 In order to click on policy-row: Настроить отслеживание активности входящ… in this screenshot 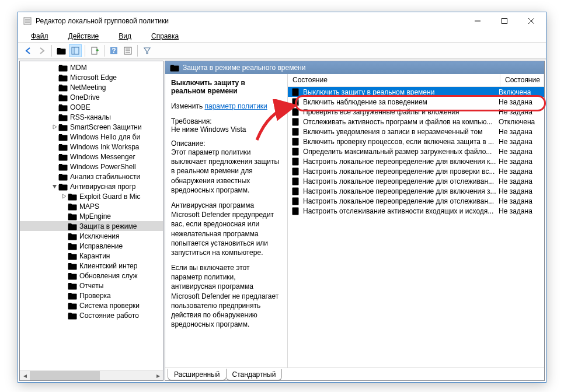, I will do `click(416, 211)`.